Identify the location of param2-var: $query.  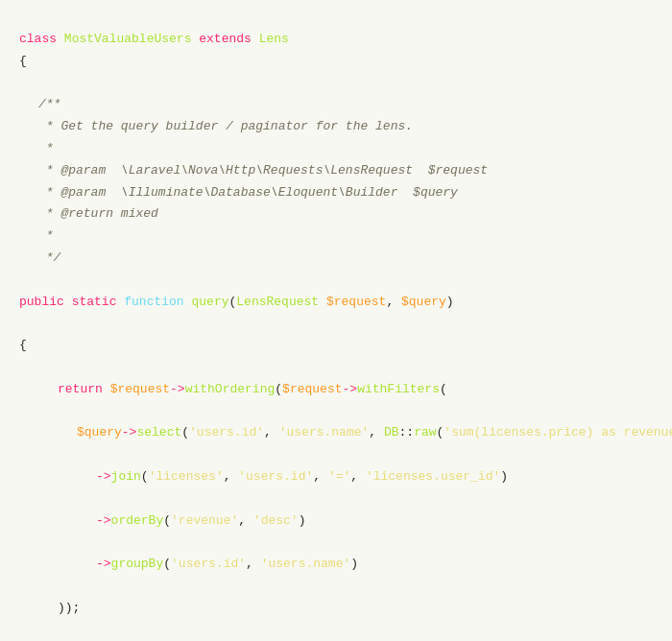
(424, 303).